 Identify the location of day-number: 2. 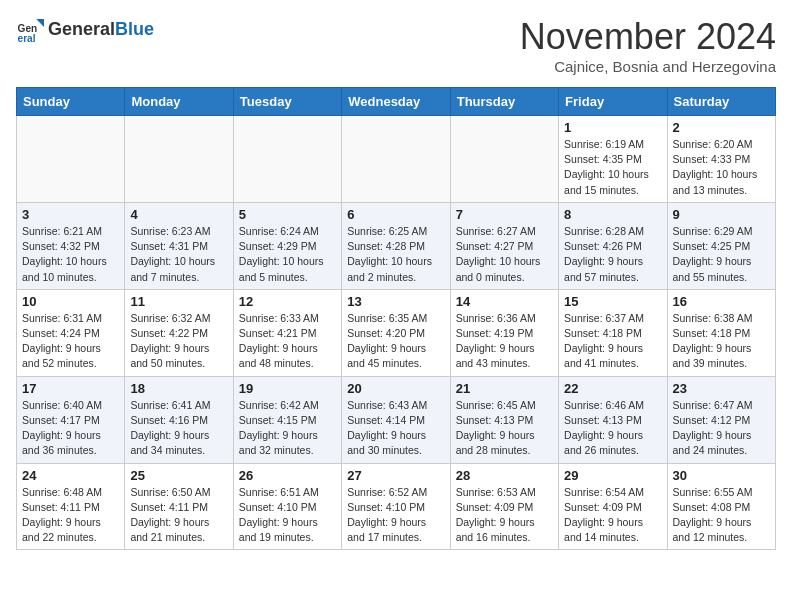
(722, 128).